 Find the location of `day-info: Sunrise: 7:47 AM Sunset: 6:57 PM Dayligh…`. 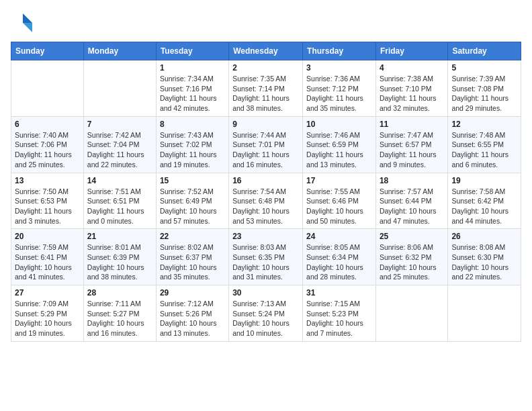

day-info: Sunrise: 7:47 AM Sunset: 6:57 PM Dayligh… is located at coordinates (412, 150).